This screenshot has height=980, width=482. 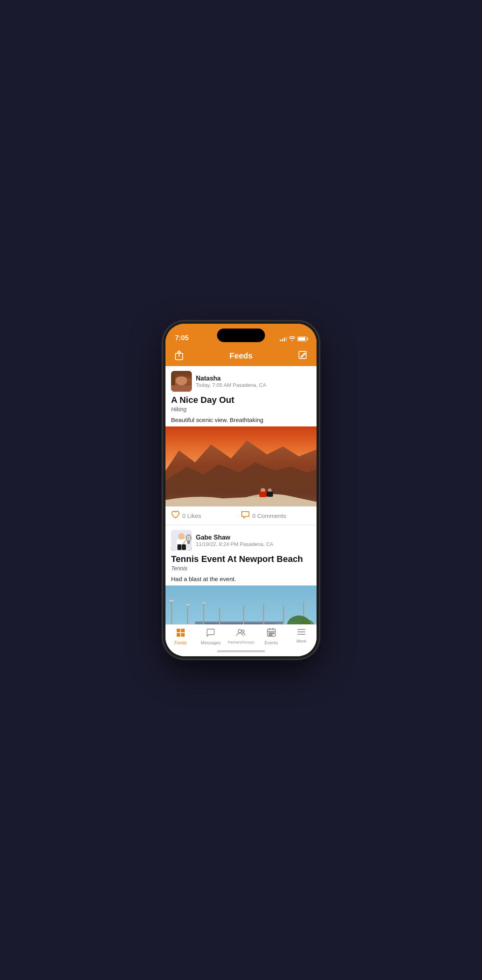 I want to click on feeds-icon, so click(x=181, y=633).